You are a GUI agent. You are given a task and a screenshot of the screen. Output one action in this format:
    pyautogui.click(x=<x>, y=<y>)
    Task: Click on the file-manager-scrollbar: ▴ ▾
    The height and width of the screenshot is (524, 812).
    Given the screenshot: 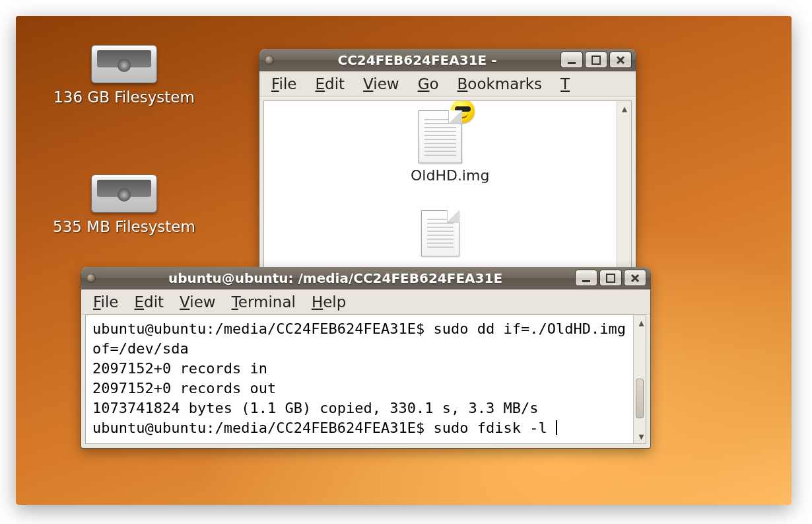 What is the action you would take?
    pyautogui.click(x=624, y=198)
    